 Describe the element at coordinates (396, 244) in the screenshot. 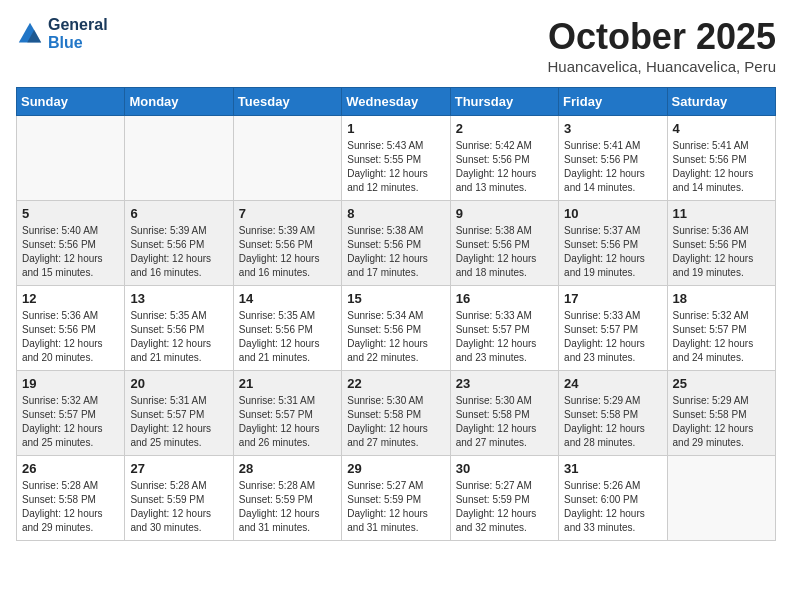

I see `week-row-2: 5Sunrise: 5:40 AMSunset: 5:56 PMDaylight…` at that location.